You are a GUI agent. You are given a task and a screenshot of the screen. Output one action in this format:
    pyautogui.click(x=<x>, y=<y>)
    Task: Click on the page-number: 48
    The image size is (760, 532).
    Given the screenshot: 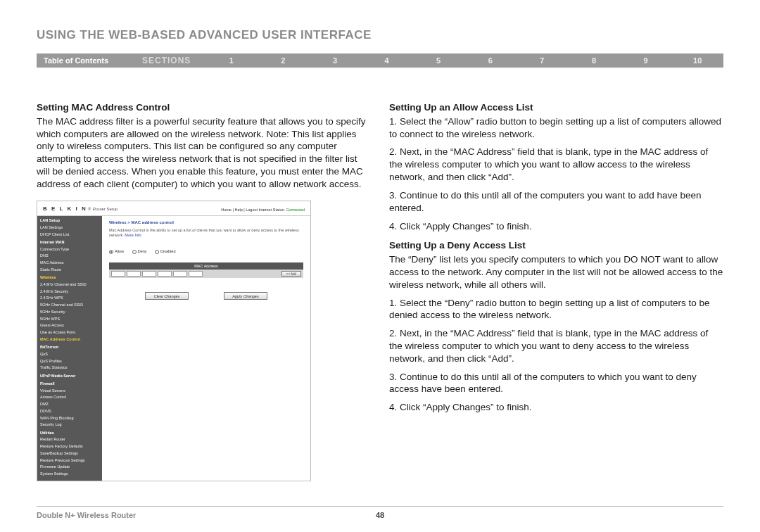 What is the action you would take?
    pyautogui.click(x=380, y=515)
    